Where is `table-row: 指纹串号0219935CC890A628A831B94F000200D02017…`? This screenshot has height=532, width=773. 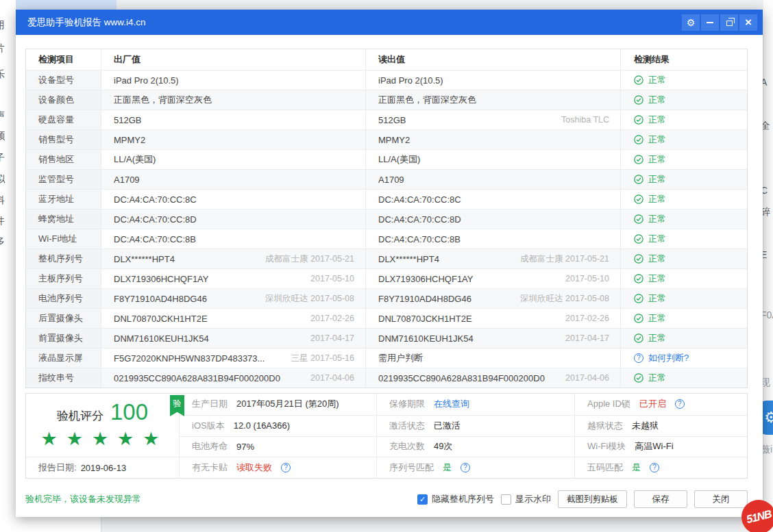 table-row: 指纹串号0219935CC890A628A831B94F000200D02017… is located at coordinates (386, 378).